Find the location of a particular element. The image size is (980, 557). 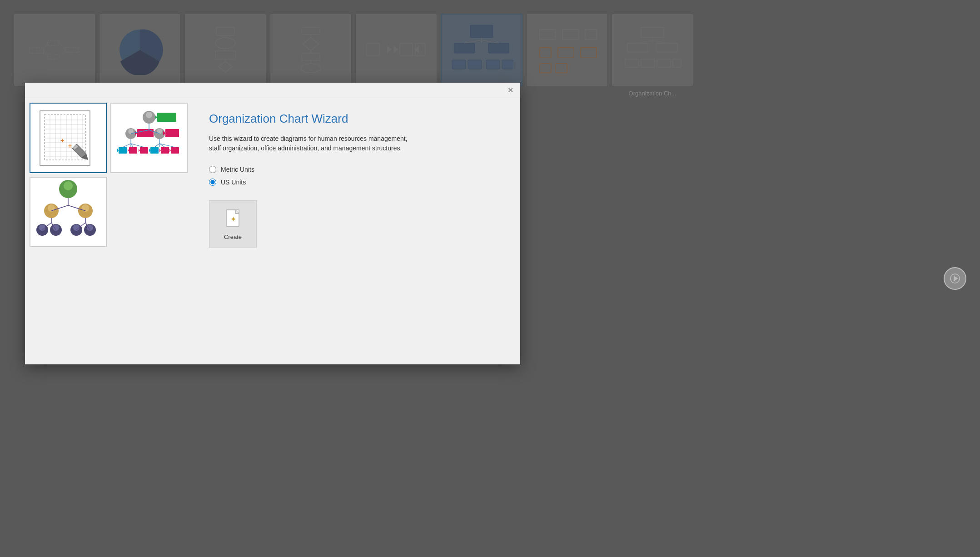

create-button-label: Create is located at coordinates (233, 237).